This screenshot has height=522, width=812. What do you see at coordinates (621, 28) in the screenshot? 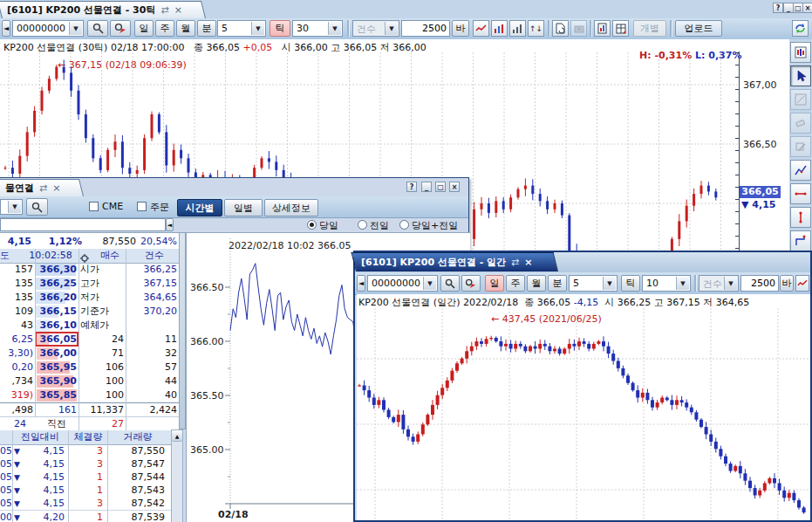
I see `grid-table-button` at bounding box center [621, 28].